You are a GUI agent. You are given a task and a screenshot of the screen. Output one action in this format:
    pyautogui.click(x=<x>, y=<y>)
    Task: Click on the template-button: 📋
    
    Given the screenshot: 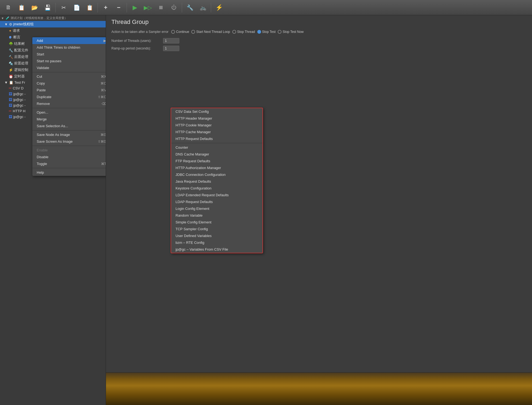 What is the action you would take?
    pyautogui.click(x=21, y=8)
    